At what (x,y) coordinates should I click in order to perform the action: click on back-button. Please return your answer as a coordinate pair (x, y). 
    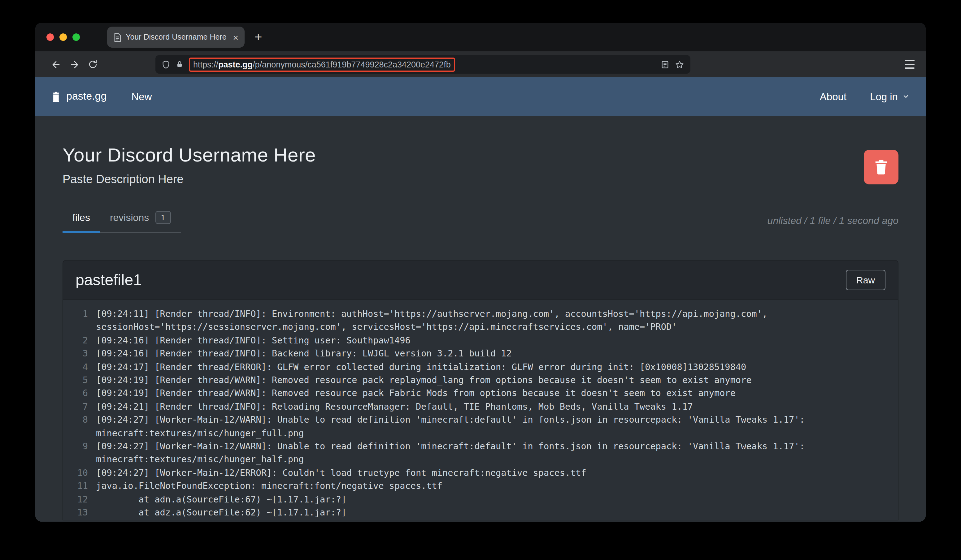
    Looking at the image, I should click on (56, 64).